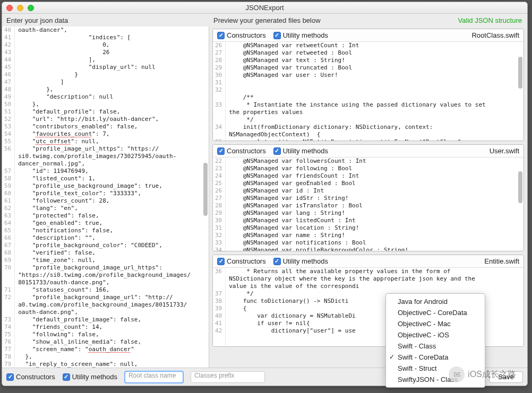 The image size is (532, 393). What do you see at coordinates (31, 377) in the screenshot?
I see `footer-constructors-check: Constructors` at bounding box center [31, 377].